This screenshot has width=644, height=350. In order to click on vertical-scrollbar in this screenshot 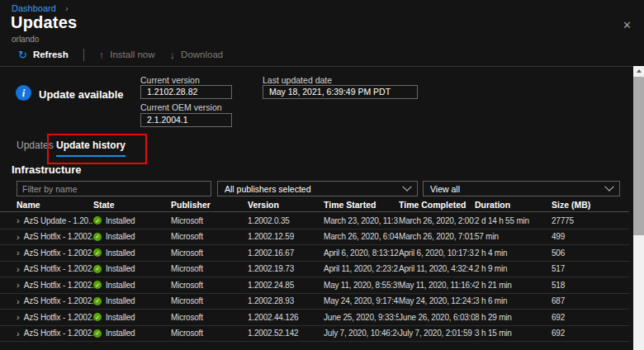, I will do `click(639, 208)`.